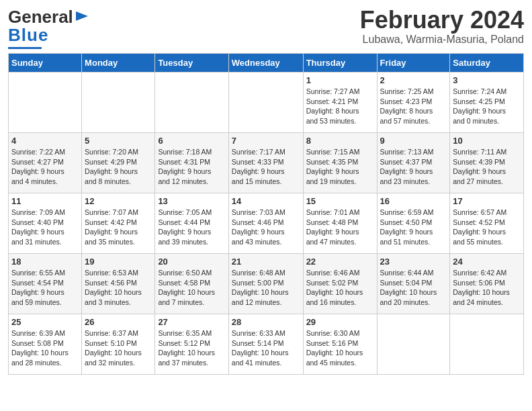 The image size is (532, 411). Describe the element at coordinates (340, 262) in the screenshot. I see `day-number: 22` at that location.